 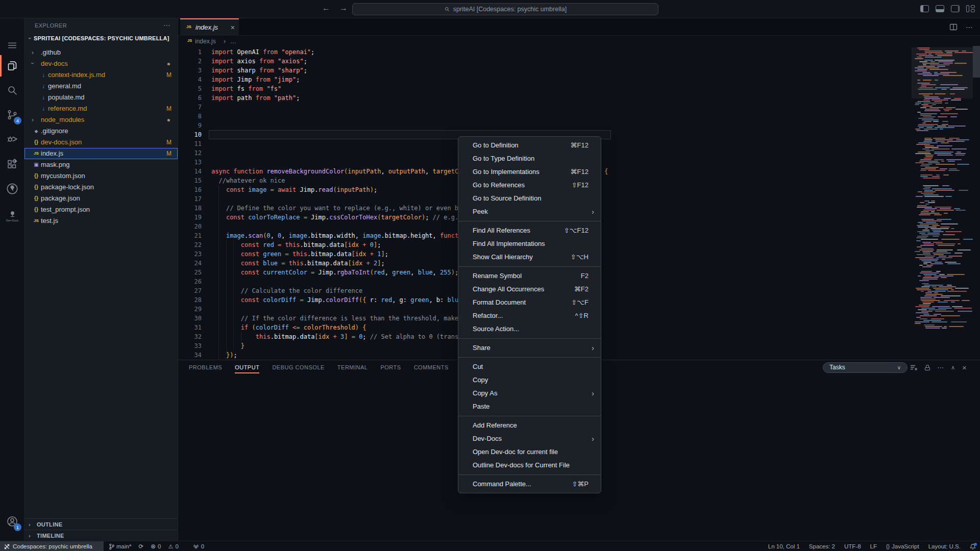 What do you see at coordinates (101, 165) in the screenshot?
I see `tree-item-mask-png: ▣mask.png` at bounding box center [101, 165].